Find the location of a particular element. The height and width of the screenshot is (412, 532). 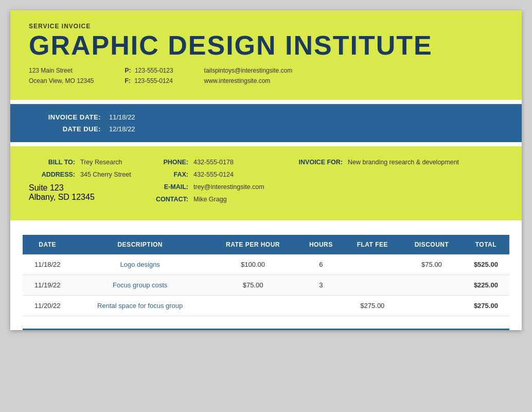

table-cell: Focus group costs is located at coordinates (140, 285).